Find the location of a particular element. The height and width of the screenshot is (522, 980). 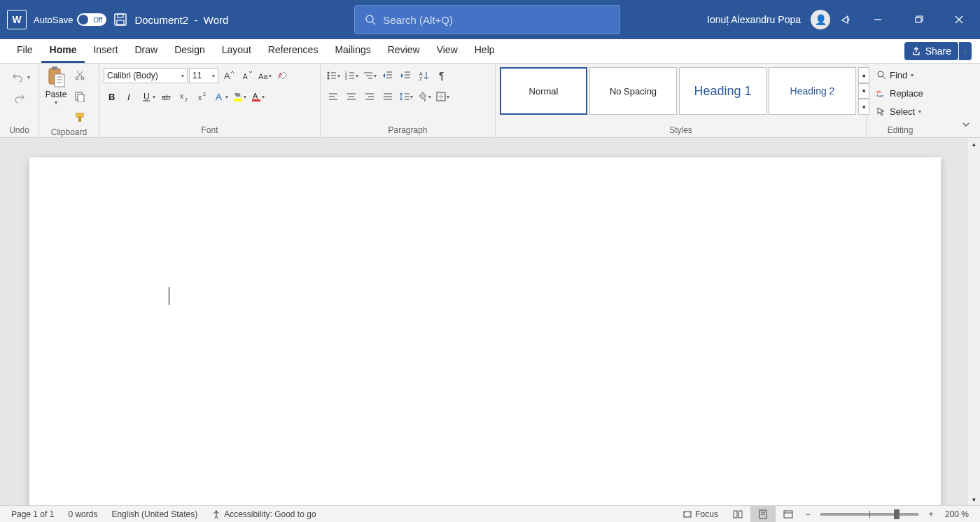

line-spacing-icon is located at coordinates (405, 97).